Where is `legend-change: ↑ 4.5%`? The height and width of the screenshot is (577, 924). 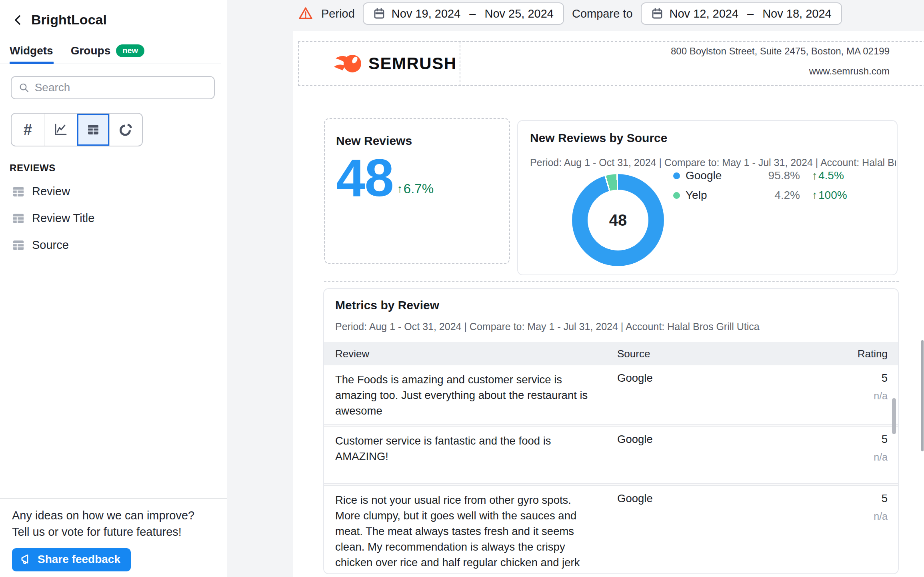
legend-change: ↑ 4.5% is located at coordinates (828, 176).